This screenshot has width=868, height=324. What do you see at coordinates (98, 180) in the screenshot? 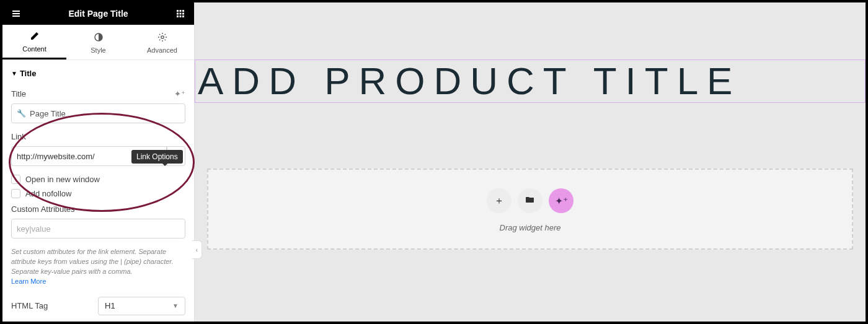
I see `open-new-window-row: Open in new window` at bounding box center [98, 180].